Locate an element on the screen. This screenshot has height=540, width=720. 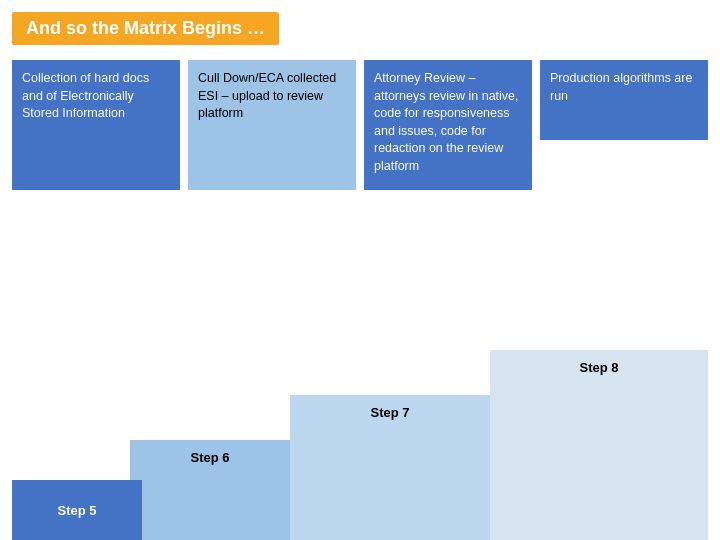
collection-box: Collection of hard docs and of Electroni… is located at coordinates (96, 125).